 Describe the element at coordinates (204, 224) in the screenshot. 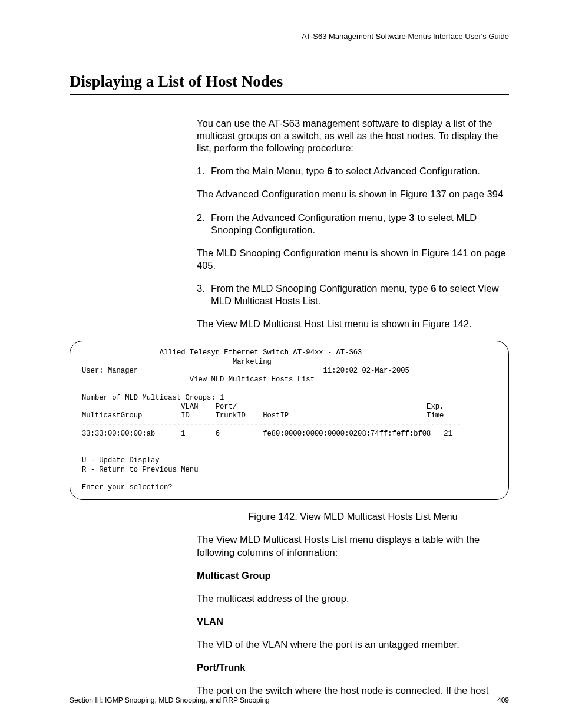

I see `step-number: 2.` at that location.